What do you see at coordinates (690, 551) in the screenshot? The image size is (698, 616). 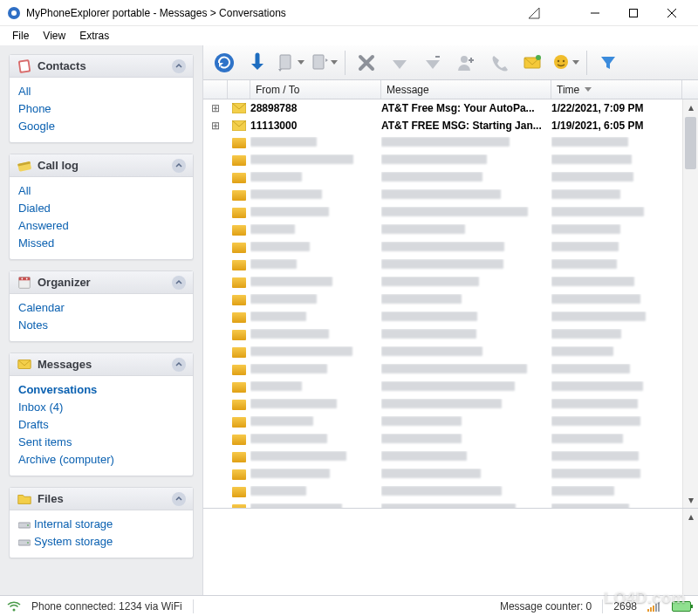 I see `preview-scrollbar: ▴` at bounding box center [690, 551].